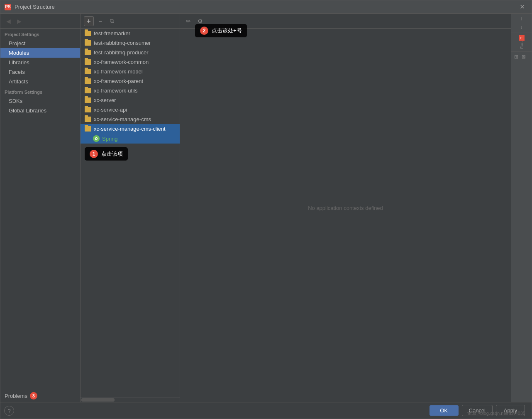 The height and width of the screenshot is (419, 532). Describe the element at coordinates (41, 208) in the screenshot. I see `sidebar: ◀ ▶ Project Settings Project Modules Lib…` at that location.